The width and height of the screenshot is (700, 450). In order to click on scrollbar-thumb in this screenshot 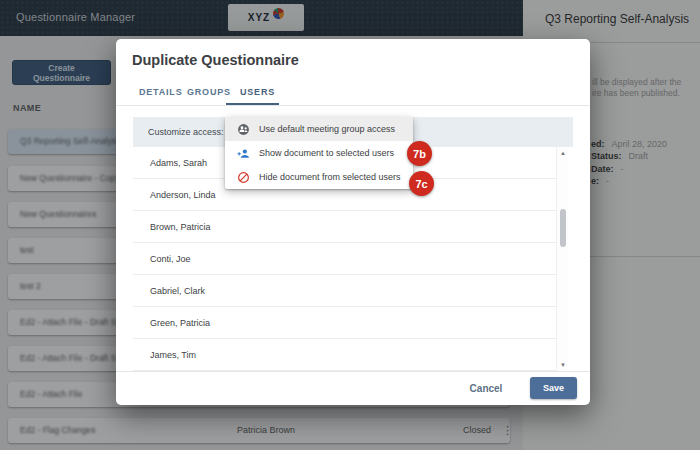, I will do `click(563, 228)`.